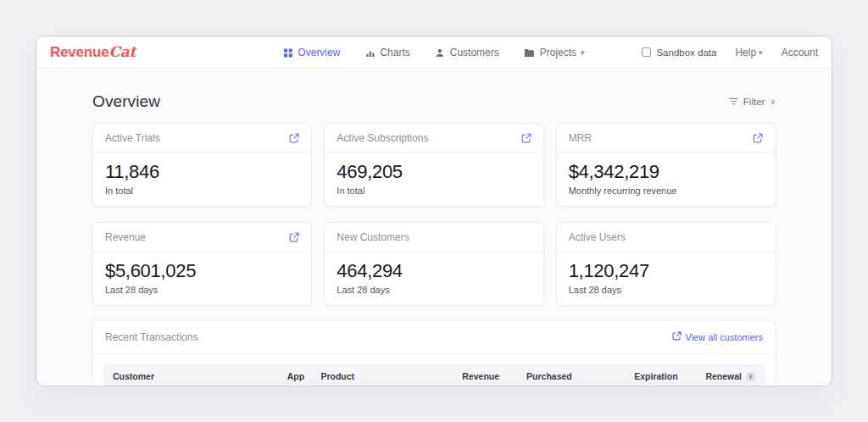 This screenshot has width=868, height=422. What do you see at coordinates (666, 264) in the screenshot?
I see `metric-card-active-users: Active Users 1,120,247 Last 28 days` at bounding box center [666, 264].